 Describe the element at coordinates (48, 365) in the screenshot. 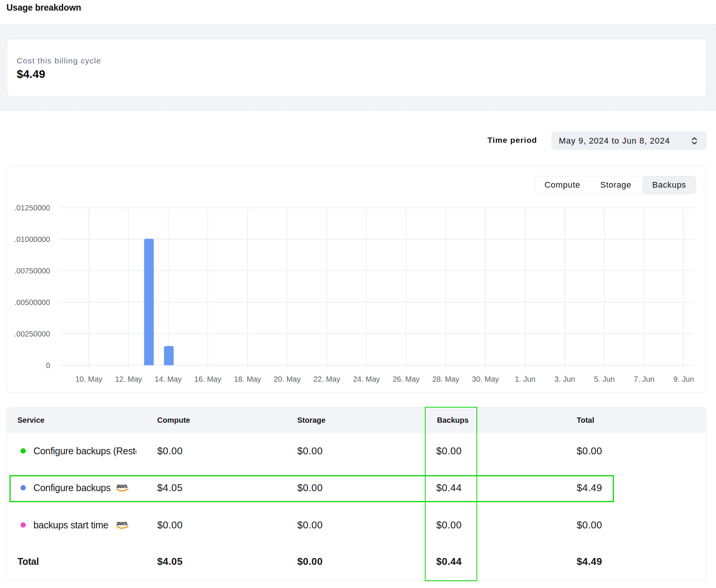

I see `svg-text: 0` at that location.